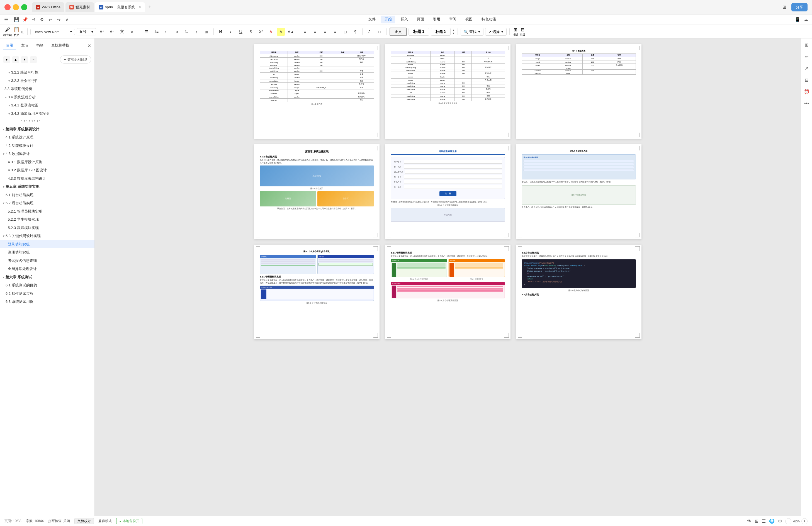  What do you see at coordinates (317, 192) in the screenshot?
I see `doc-page-4: 第五章 系统功能实现 5.1 前台功能实现 为了好的用户体验，前台展现的是面向普…` at bounding box center [317, 192].